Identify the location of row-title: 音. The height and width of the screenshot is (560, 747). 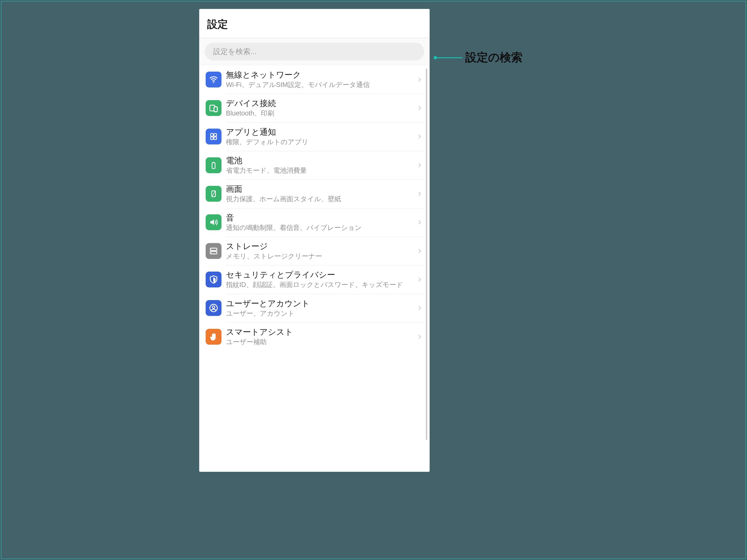
(319, 218).